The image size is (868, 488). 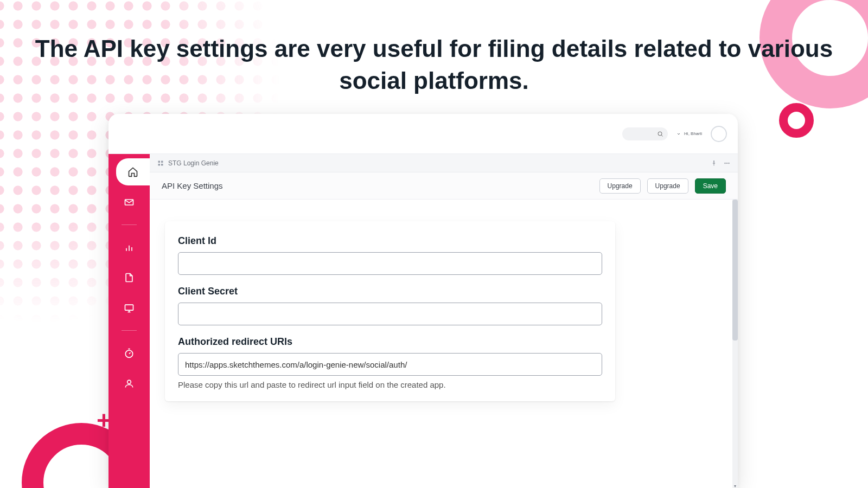 What do you see at coordinates (679, 134) in the screenshot?
I see `chevron-down-icon` at bounding box center [679, 134].